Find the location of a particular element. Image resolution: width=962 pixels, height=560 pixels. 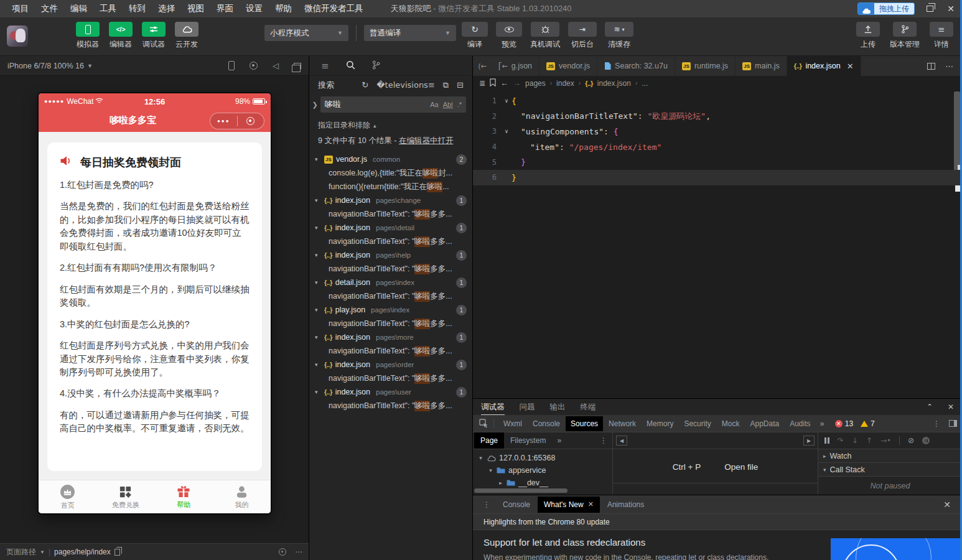

dir-filter-toggle: 指定目录和排除 ▲ is located at coordinates (391, 127).